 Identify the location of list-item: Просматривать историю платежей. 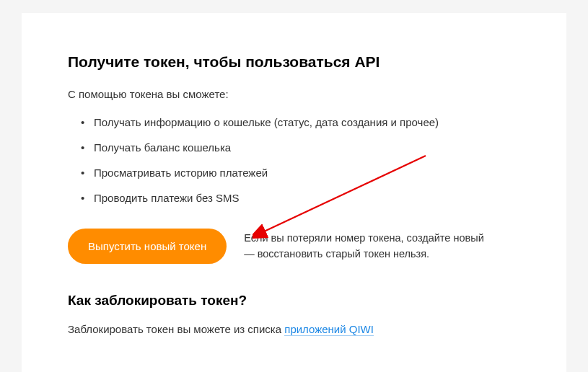
(300, 173).